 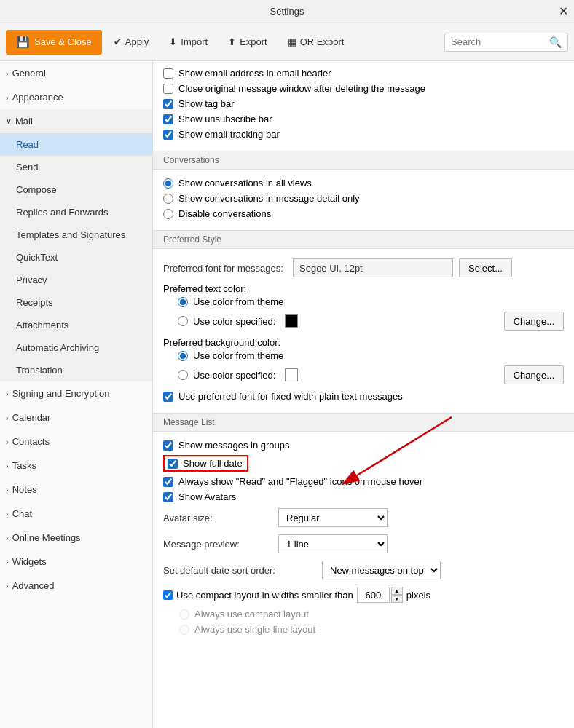 I want to click on export-button: ⬆ Export, so click(x=248, y=42).